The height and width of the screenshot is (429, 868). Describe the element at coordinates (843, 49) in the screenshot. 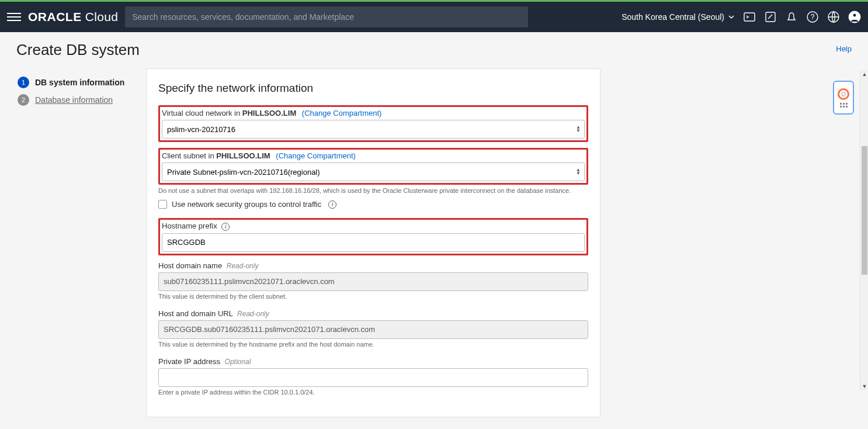

I see `help-link: Help` at that location.